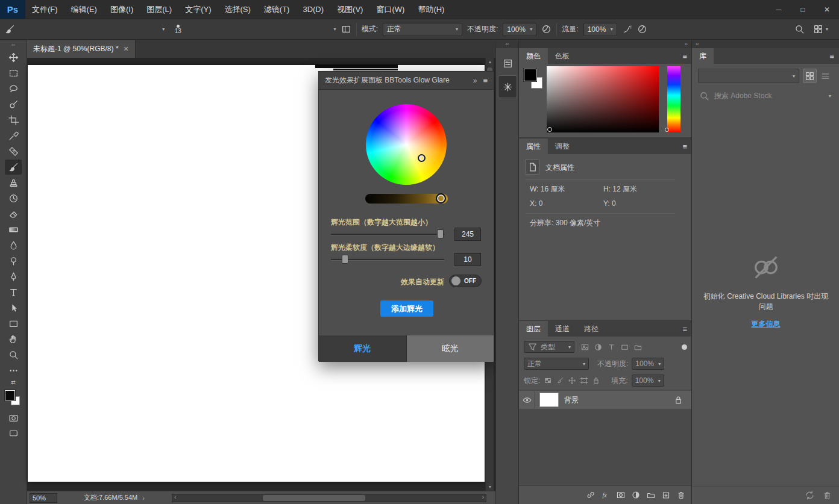 The height and width of the screenshot is (504, 839). What do you see at coordinates (530, 75) in the screenshot?
I see `foreground-color-swatch` at bounding box center [530, 75].